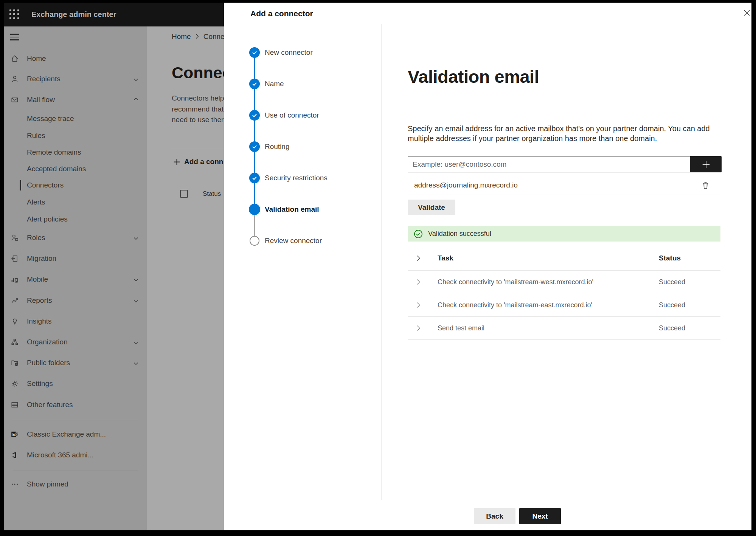 The image size is (756, 536). What do you see at coordinates (381, 262) in the screenshot?
I see `stepper-content-divider` at bounding box center [381, 262].